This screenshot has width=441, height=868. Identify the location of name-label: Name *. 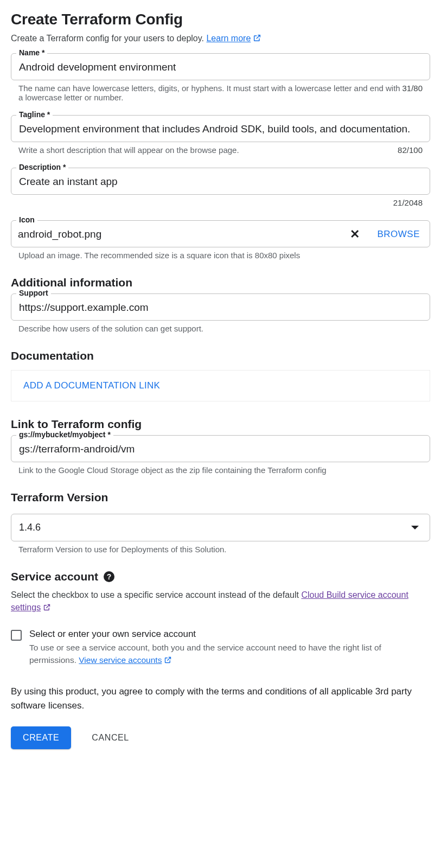
(31, 53).